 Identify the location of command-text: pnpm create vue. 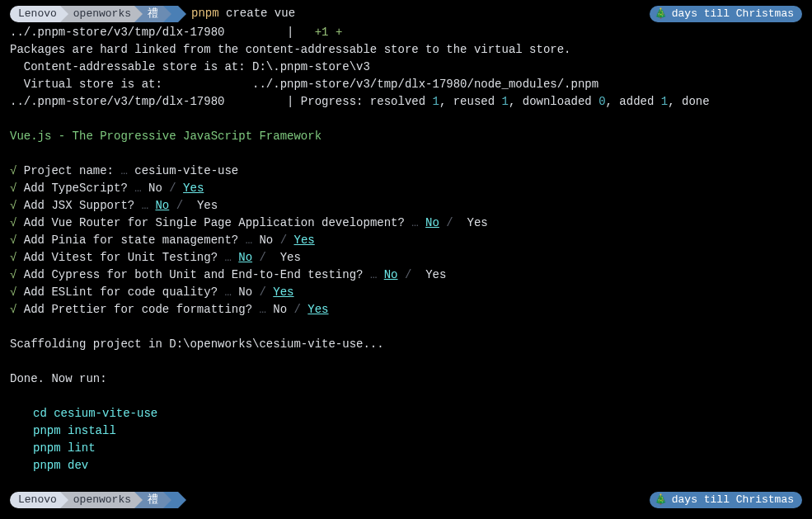
(243, 13).